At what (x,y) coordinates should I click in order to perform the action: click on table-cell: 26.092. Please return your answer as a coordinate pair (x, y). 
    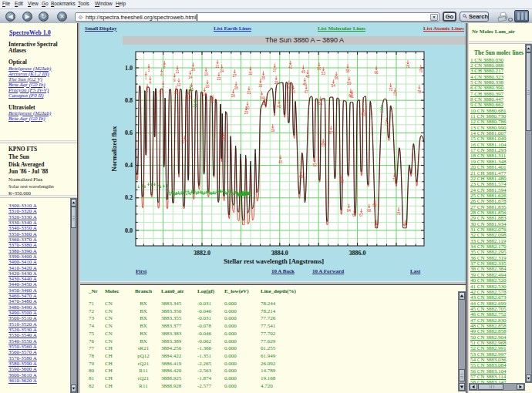
    Looking at the image, I should click on (268, 364).